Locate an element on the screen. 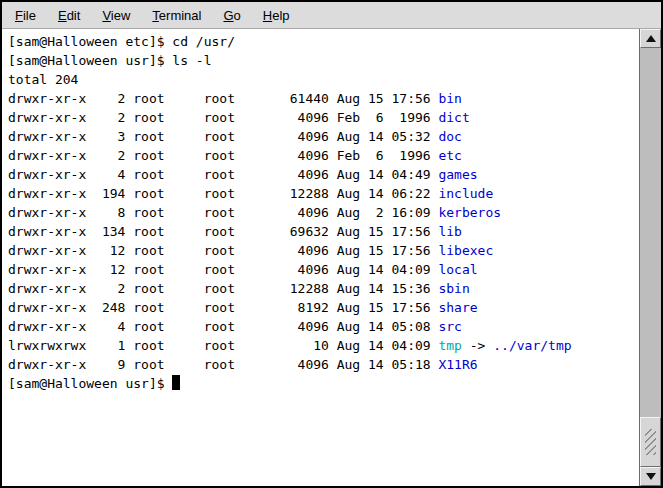  terminal-text: total 204 is located at coordinates (43, 80).